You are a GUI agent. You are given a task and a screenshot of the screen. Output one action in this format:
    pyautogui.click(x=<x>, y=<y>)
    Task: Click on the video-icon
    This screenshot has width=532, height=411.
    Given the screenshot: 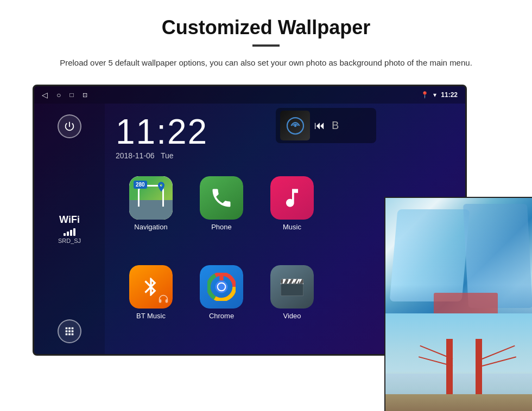 What is the action you would take?
    pyautogui.click(x=292, y=287)
    